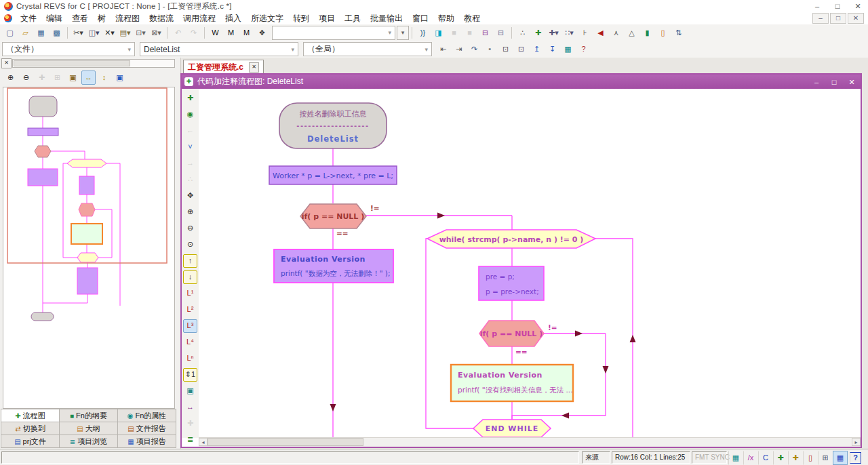 The image size is (868, 465). What do you see at coordinates (9, 33) in the screenshot?
I see `new-file-icon: ▢` at bounding box center [9, 33].